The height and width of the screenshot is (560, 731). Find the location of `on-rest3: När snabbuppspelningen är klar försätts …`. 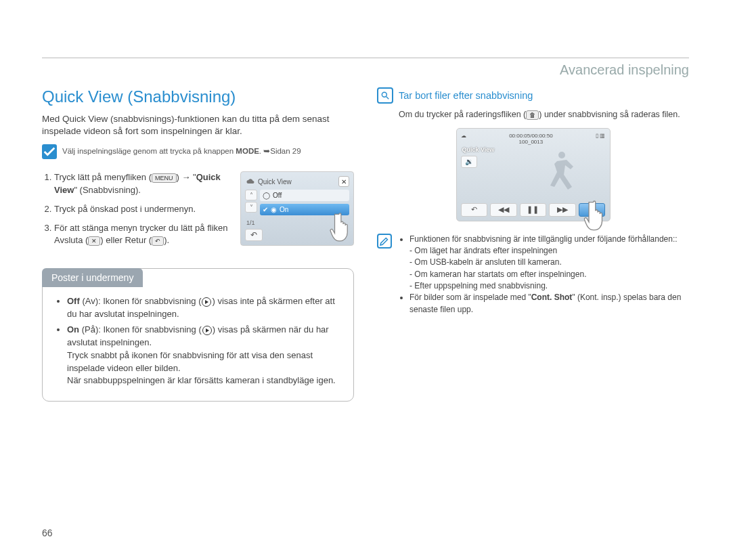

on-rest3: När snabbuppspelningen är klar försätts … is located at coordinates (202, 381).